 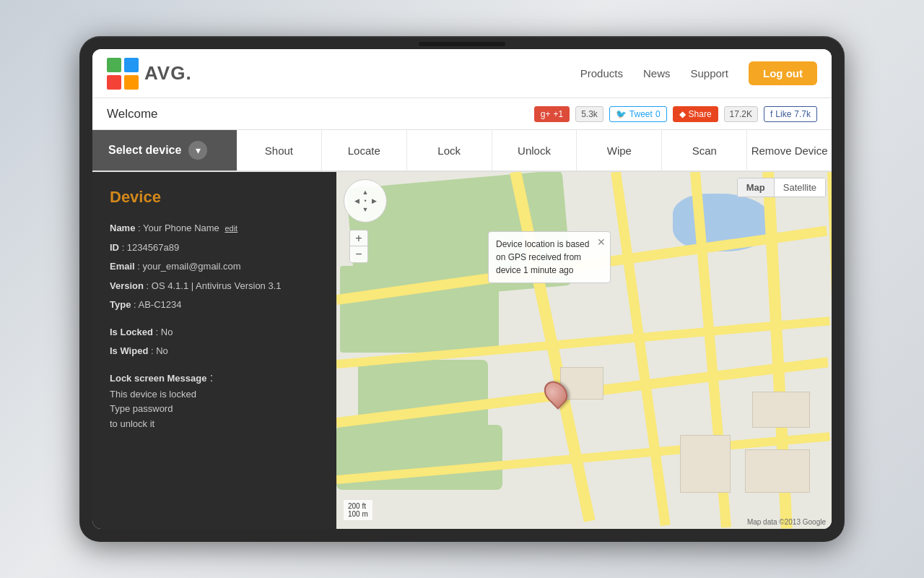 What do you see at coordinates (144, 150) in the screenshot?
I see `select-device-label: Select device` at bounding box center [144, 150].